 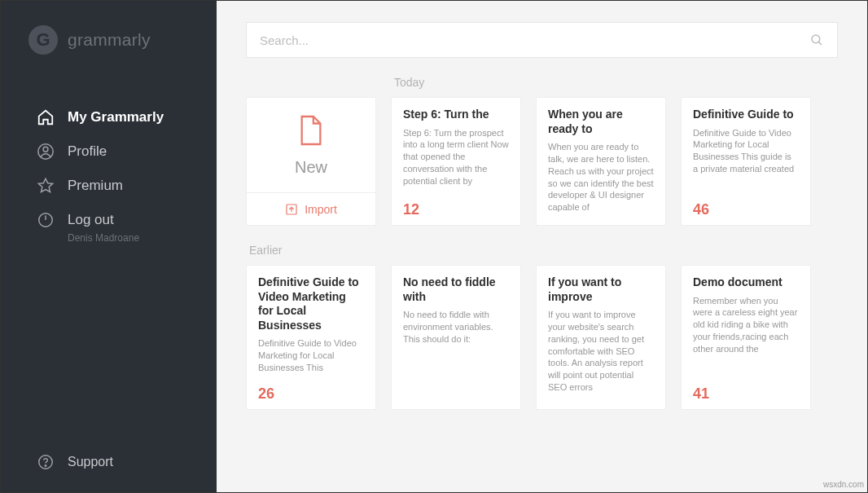 I want to click on new-document-card: New Import, so click(x=311, y=161).